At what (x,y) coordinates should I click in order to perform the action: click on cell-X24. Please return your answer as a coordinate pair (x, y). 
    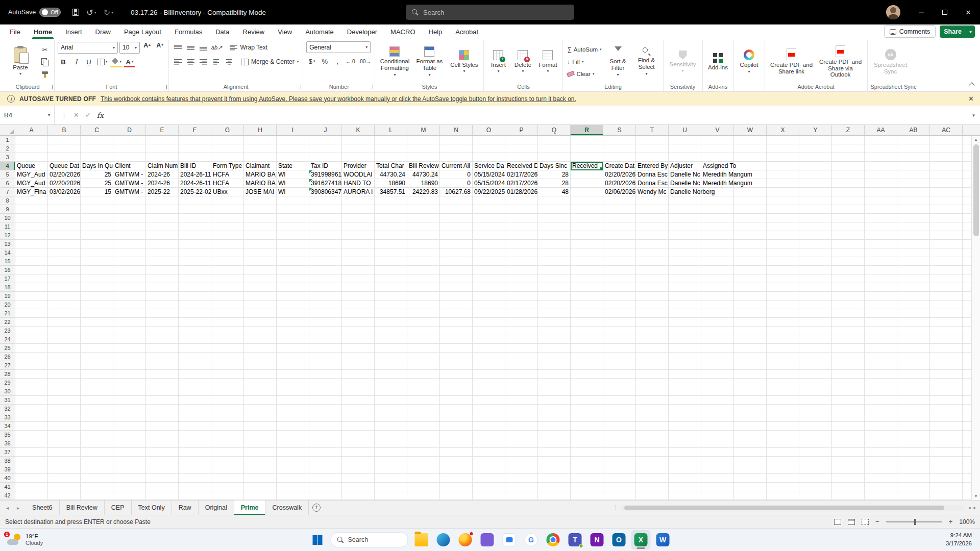
    Looking at the image, I should click on (783, 340).